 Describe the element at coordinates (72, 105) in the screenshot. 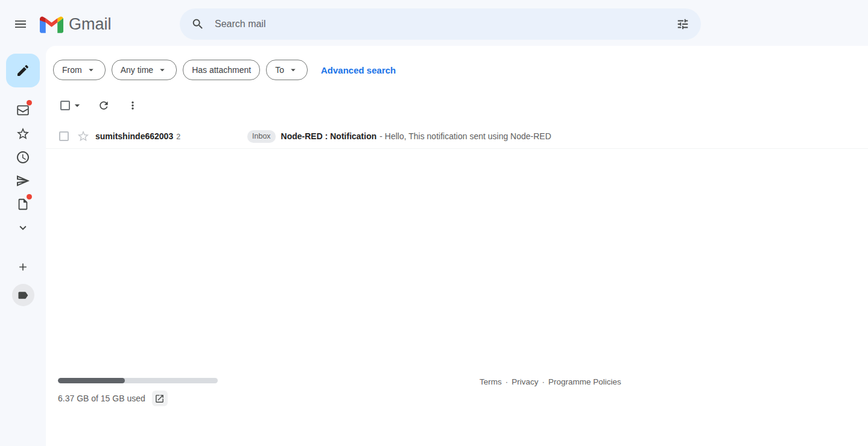

I see `select-all-group` at that location.